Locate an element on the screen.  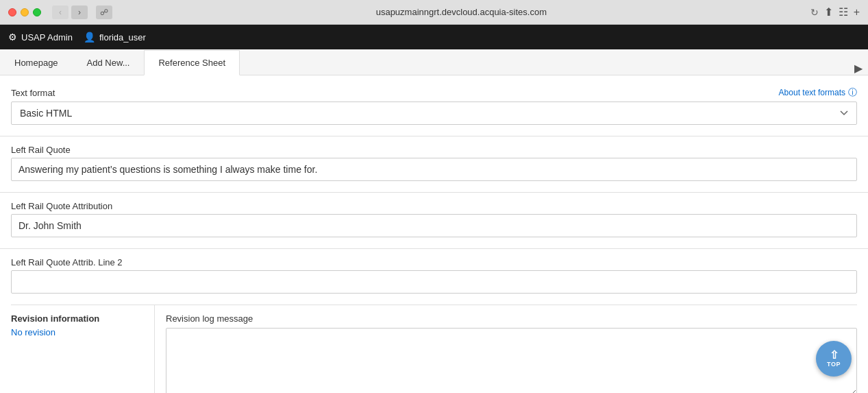
tab-add-new-label: Add New... is located at coordinates (108, 63).